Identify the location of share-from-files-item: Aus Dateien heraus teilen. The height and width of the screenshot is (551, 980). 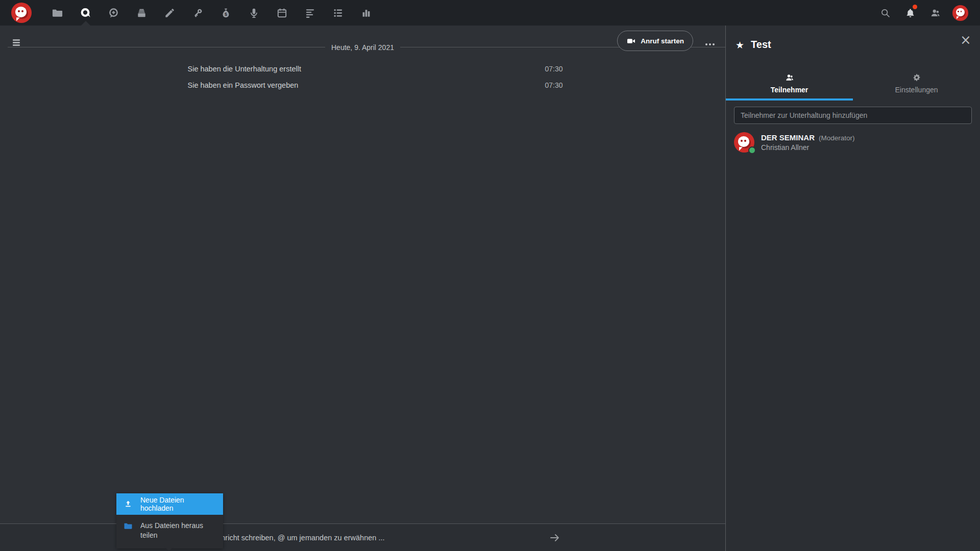
(169, 532).